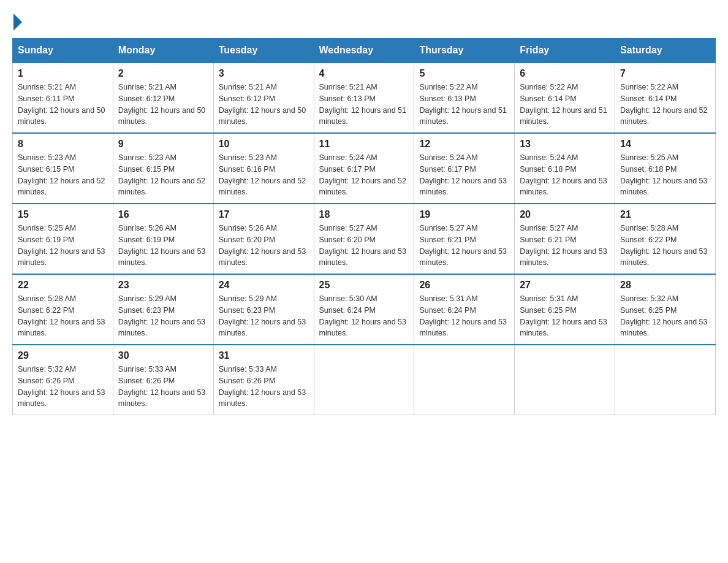 This screenshot has width=728, height=563. Describe the element at coordinates (464, 285) in the screenshot. I see `day-number: 26` at that location.